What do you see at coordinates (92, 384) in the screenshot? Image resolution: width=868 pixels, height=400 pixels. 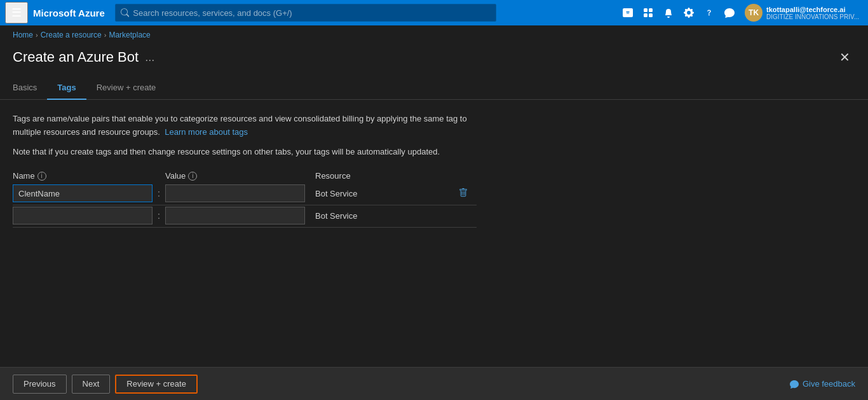 I see `next-button: Next` at bounding box center [92, 384].